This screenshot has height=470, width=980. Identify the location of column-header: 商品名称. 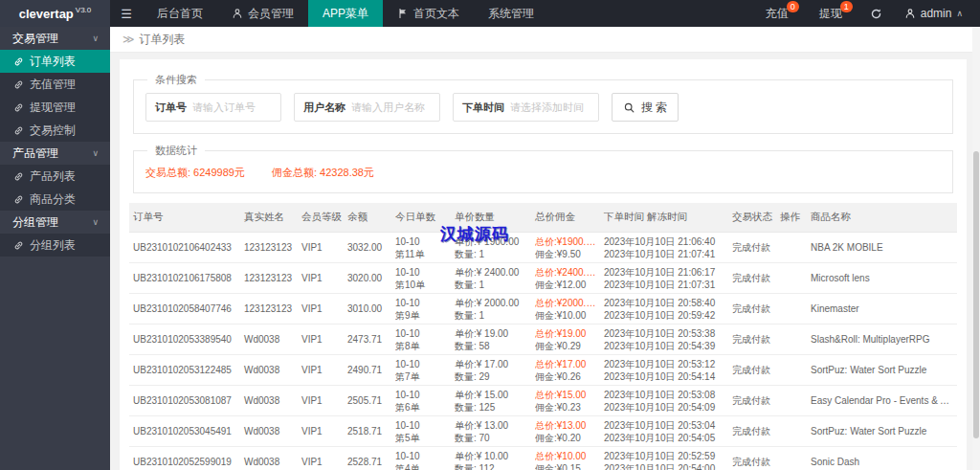
(882, 218).